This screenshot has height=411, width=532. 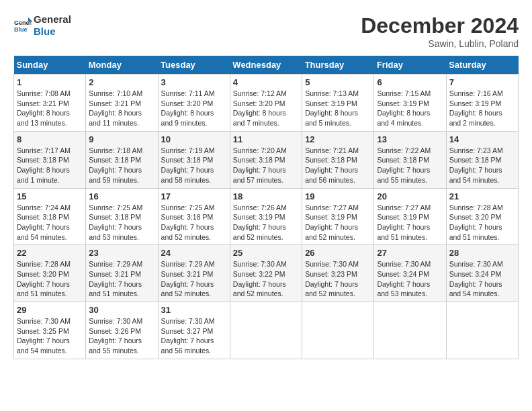 I want to click on day-info: Sunrise: 7:30 AMSunset: 3:27 PMDaylight:…, so click(x=194, y=336).